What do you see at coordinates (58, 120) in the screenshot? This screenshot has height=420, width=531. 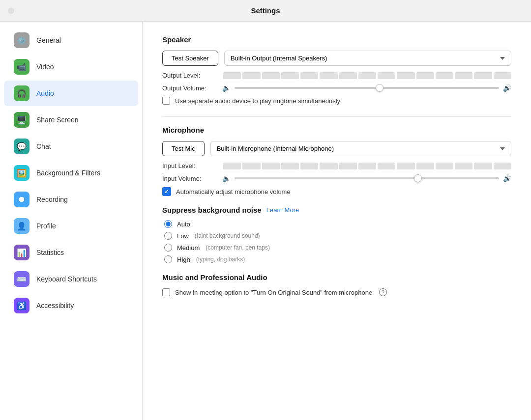 I see `sidebar-label-share: Share Screen` at bounding box center [58, 120].